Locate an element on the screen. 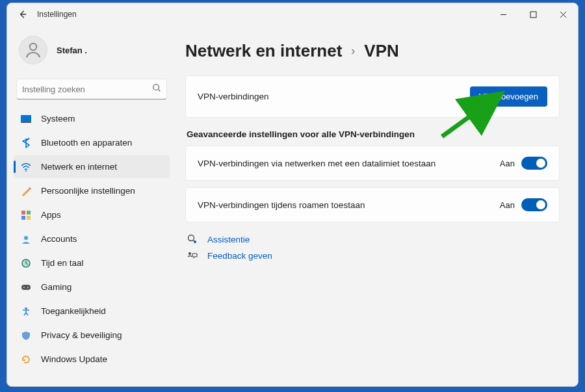 This screenshot has width=585, height=392. user-profile: Stefan . is located at coordinates (92, 52).